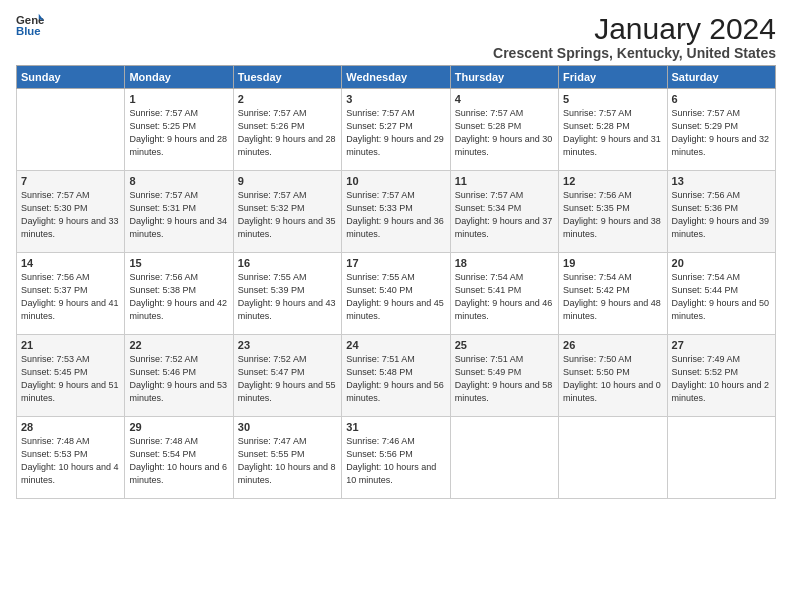 The height and width of the screenshot is (612, 792). What do you see at coordinates (30, 26) in the screenshot?
I see `logo-icon: General Blue` at bounding box center [30, 26].